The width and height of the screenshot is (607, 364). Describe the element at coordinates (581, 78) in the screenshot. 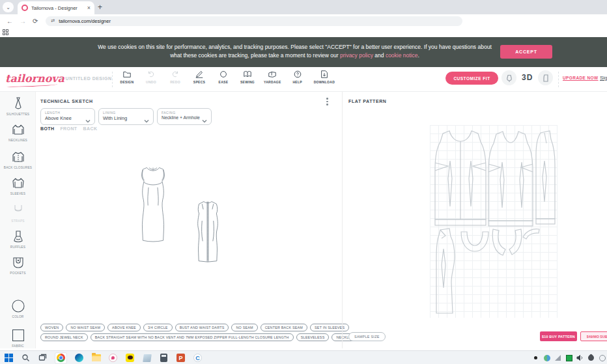

I see `upgrade-now-link: UPGRADE NOW` at that location.